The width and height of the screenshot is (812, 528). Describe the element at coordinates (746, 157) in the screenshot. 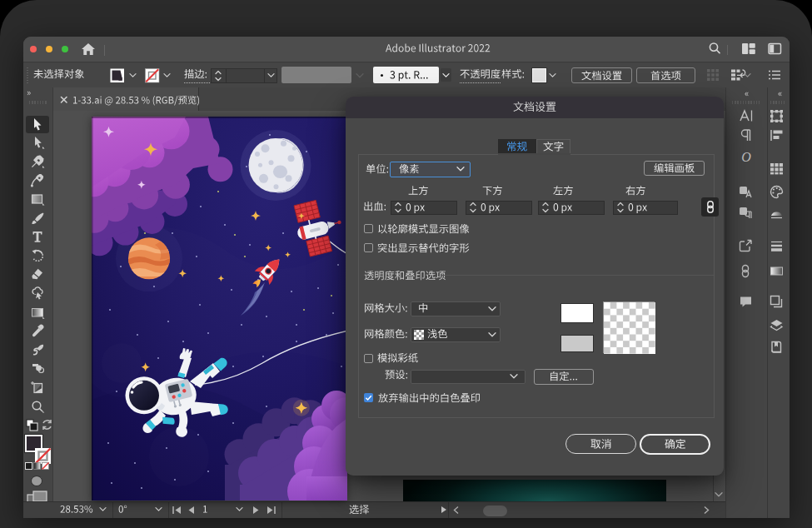

I see `svg-text: O` at that location.